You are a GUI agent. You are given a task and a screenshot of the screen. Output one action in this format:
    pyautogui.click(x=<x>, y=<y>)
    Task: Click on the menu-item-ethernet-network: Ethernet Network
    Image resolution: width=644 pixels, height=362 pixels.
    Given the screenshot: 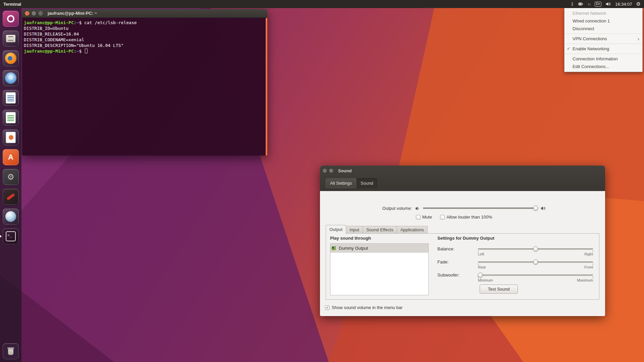 What is the action you would take?
    pyautogui.click(x=603, y=13)
    